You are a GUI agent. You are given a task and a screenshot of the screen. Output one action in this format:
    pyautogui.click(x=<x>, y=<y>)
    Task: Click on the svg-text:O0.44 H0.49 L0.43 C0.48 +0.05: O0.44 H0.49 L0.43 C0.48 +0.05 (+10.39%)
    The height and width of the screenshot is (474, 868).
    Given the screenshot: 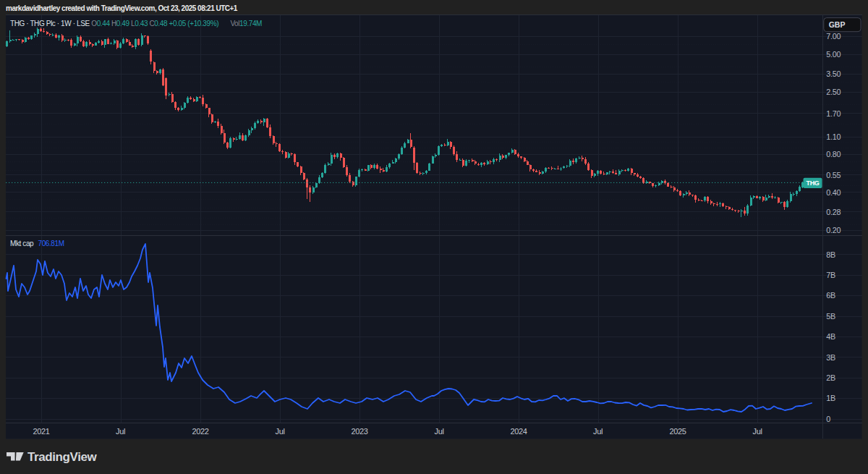 What is the action you would take?
    pyautogui.click(x=155, y=23)
    